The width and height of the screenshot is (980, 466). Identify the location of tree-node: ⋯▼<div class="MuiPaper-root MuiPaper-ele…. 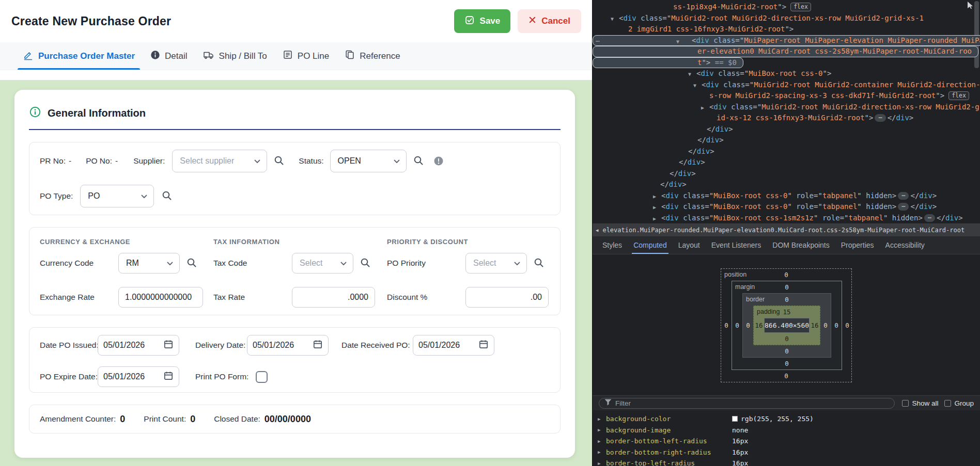
(786, 41).